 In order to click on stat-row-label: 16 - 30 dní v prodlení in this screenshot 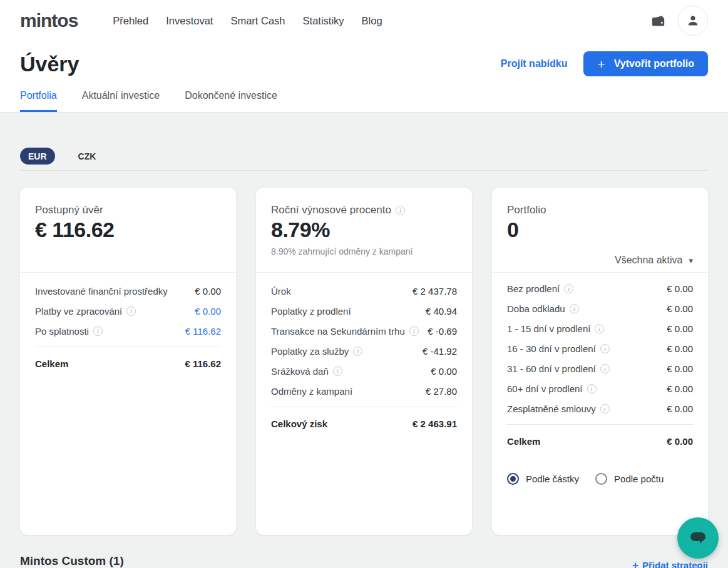, I will do `click(551, 349)`.